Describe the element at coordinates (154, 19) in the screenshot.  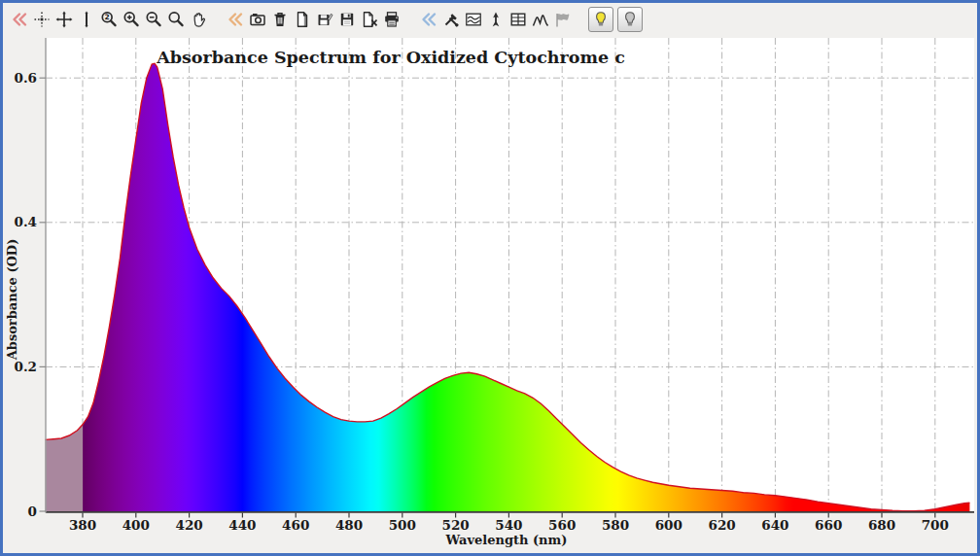
I see `zoom-out-button` at that location.